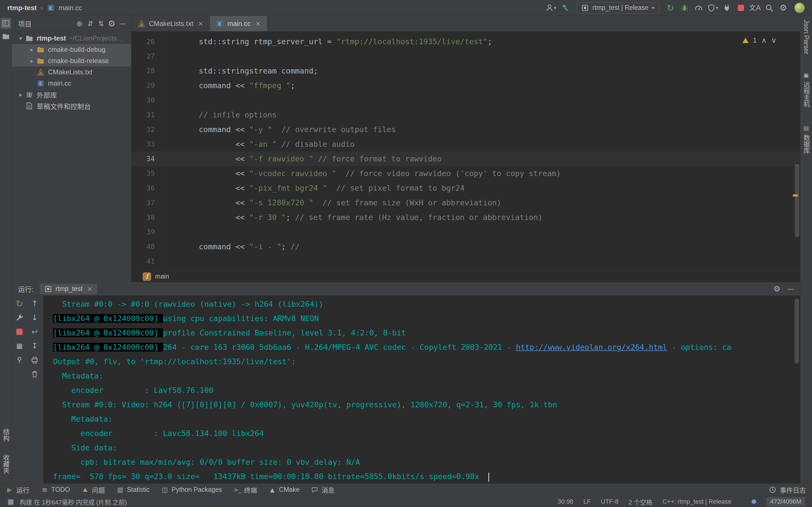 The width and height of the screenshot is (812, 507). What do you see at coordinates (71, 61) in the screenshot?
I see `tree-item-cmake-build-release: ▸cmake-build-release` at bounding box center [71, 61].